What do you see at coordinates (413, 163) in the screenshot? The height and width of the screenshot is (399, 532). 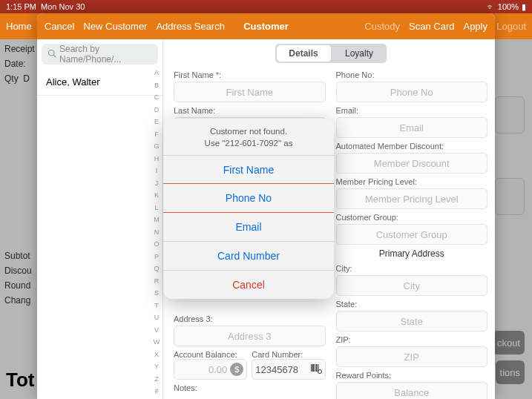 I see `discount-field: Member Discount` at bounding box center [413, 163].